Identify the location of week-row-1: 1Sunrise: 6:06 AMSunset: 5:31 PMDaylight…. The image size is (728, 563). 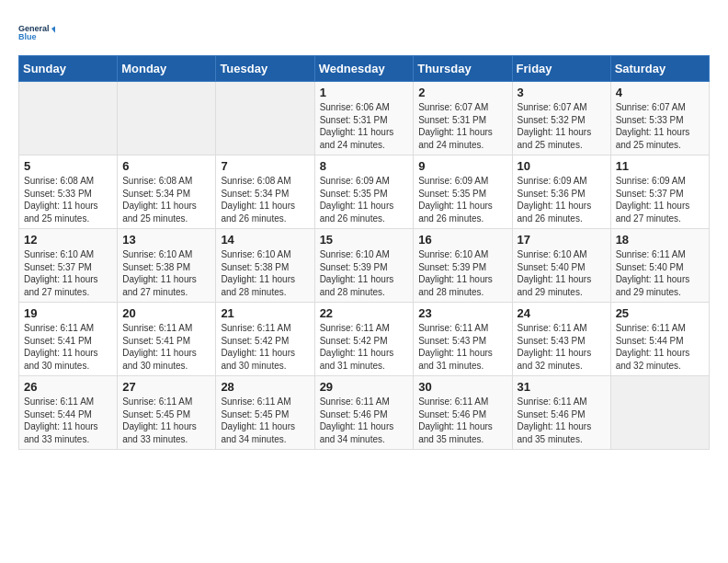
(364, 119).